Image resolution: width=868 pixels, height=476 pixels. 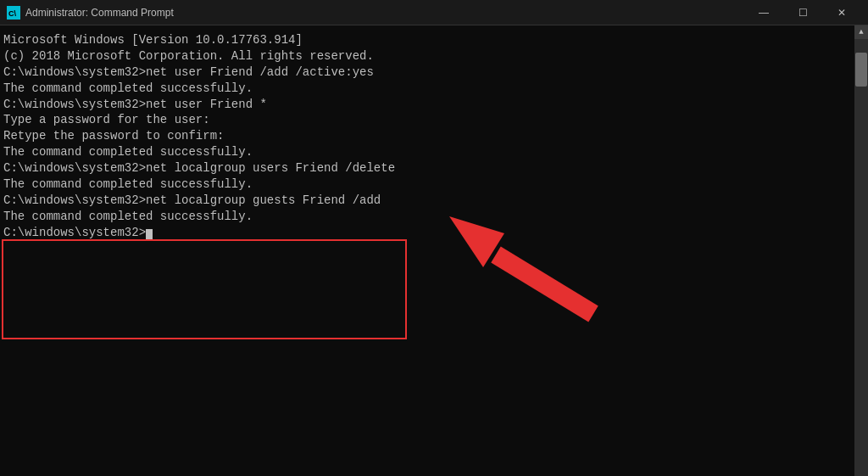 I want to click on red-arrow, so click(x=509, y=273).